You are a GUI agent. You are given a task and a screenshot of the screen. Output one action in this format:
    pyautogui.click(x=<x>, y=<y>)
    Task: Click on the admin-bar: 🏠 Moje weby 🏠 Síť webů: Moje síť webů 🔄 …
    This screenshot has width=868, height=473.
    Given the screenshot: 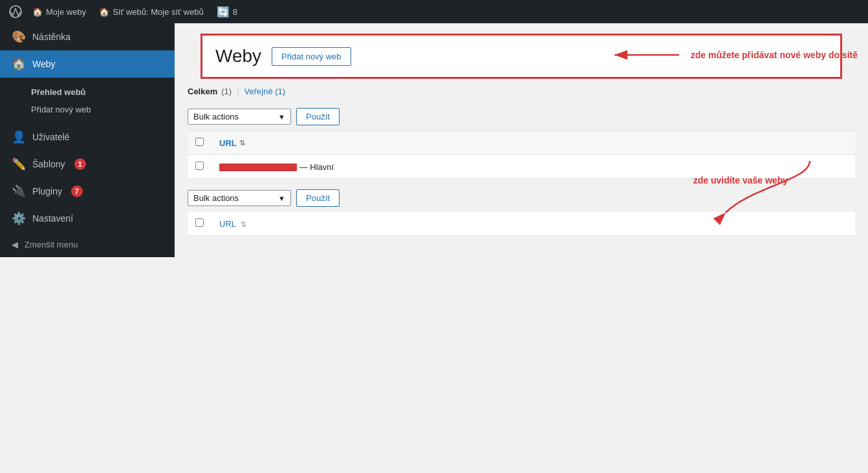 What is the action you would take?
    pyautogui.click(x=434, y=12)
    